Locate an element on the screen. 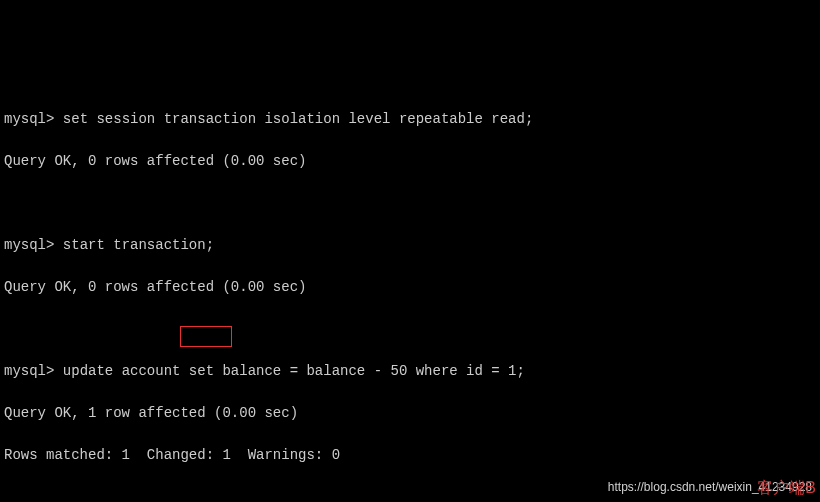  cmd-set-isolation: set session transaction isolation level … is located at coordinates (294, 119).